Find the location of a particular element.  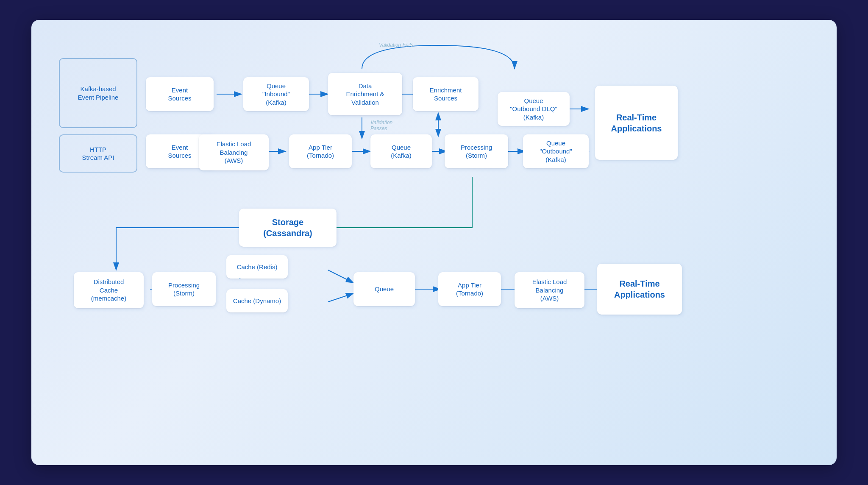

data-enrichment: DataEnrichment &Validation is located at coordinates (365, 94).